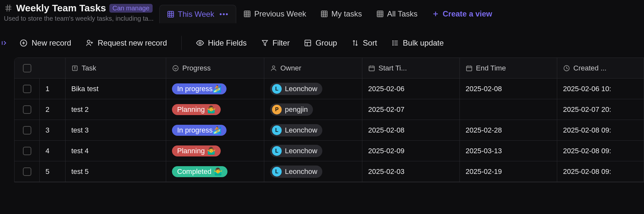 The width and height of the screenshot is (644, 214). I want to click on group-label: Group, so click(327, 43).